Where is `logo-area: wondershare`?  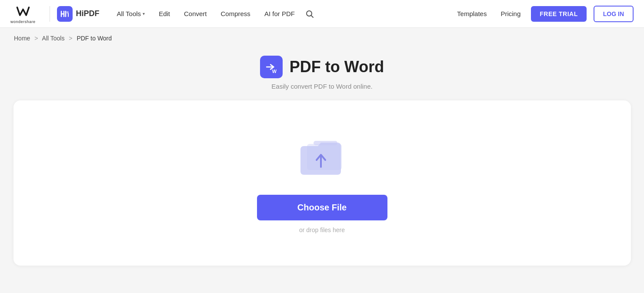 logo-area: wondershare is located at coordinates (23, 14).